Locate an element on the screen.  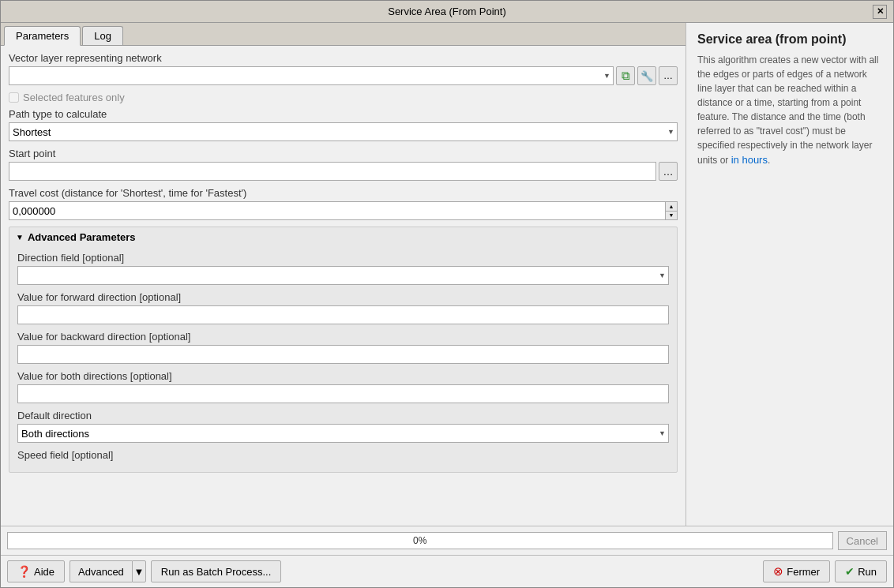
start-point-more-button: … is located at coordinates (668, 171).